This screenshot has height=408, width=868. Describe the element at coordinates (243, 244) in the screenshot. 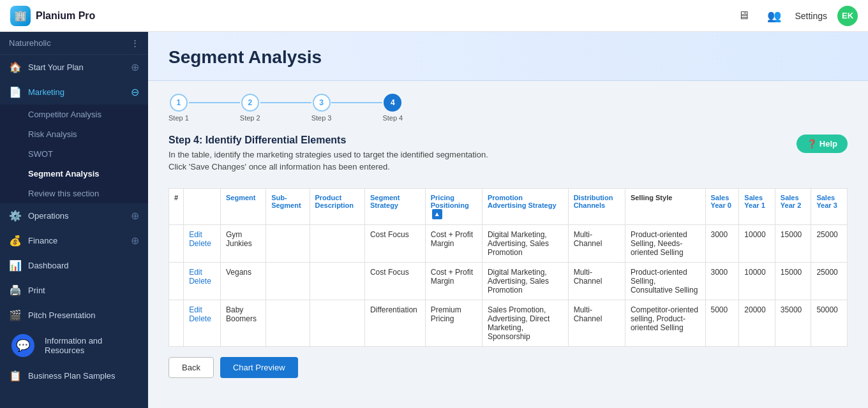

I see `cell-segment: Gym Junkies` at that location.